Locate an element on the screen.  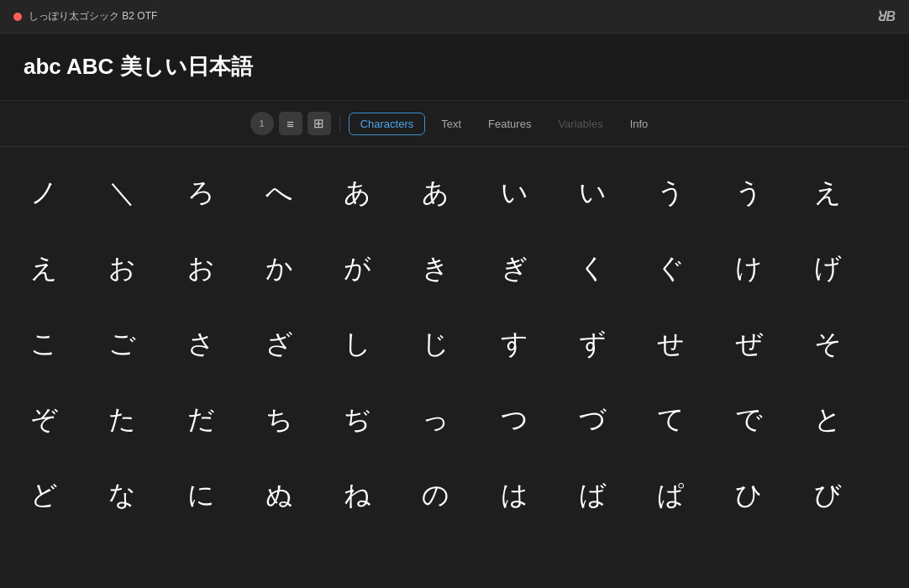
preview-area: abc ABC 美しい日本語 is located at coordinates (454, 67).